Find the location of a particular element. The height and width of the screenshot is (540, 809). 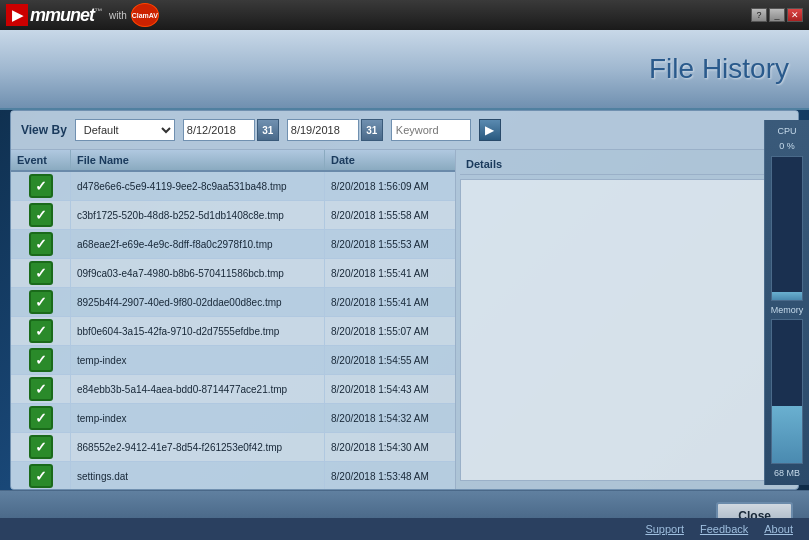

details-header: Details is located at coordinates (627, 164).